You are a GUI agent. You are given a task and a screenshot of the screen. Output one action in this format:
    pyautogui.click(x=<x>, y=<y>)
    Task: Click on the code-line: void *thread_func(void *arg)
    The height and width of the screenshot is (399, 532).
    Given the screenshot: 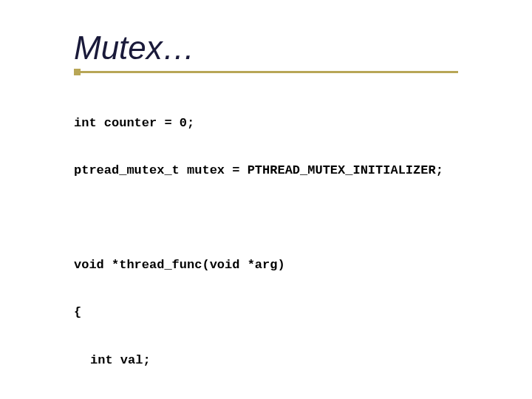 What is the action you would take?
    pyautogui.click(x=303, y=265)
    